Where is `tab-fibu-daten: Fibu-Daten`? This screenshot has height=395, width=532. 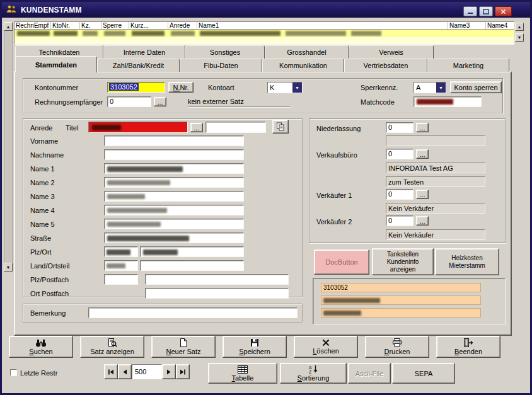
tab-fibu-daten: Fibu-Daten is located at coordinates (221, 66).